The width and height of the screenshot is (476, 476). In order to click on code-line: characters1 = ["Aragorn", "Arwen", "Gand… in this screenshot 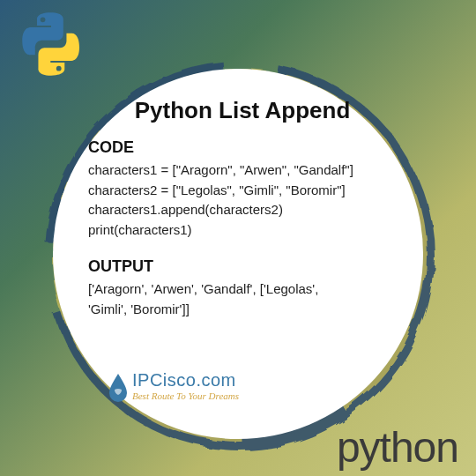, I will do `click(242, 171)`.